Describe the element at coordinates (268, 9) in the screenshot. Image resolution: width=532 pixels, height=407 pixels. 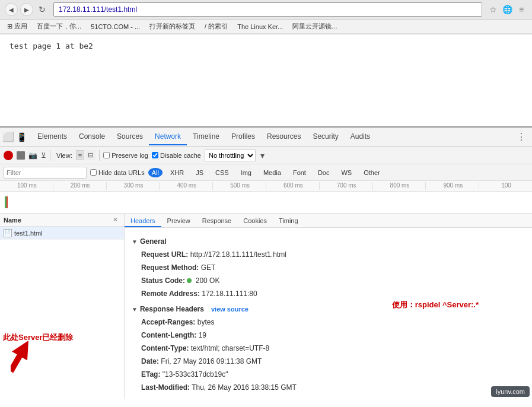
I see `address-bar` at that location.